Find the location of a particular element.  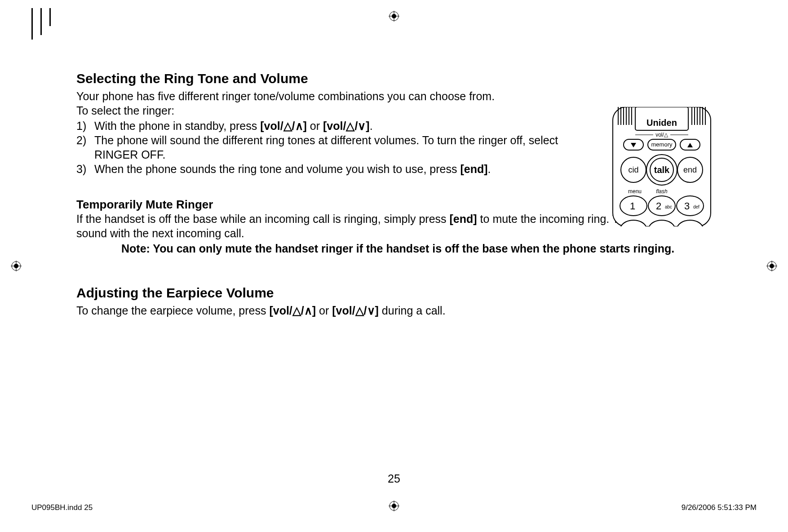

heading-ring-tone: Selecting the Ring Tone and Volume is located at coordinates (395, 79).